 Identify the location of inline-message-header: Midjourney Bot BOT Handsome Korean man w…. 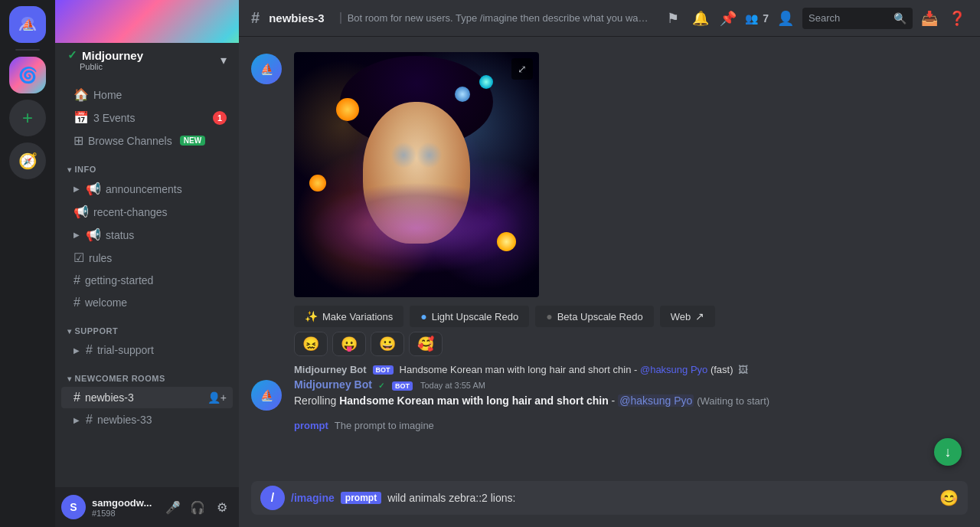
(609, 369).